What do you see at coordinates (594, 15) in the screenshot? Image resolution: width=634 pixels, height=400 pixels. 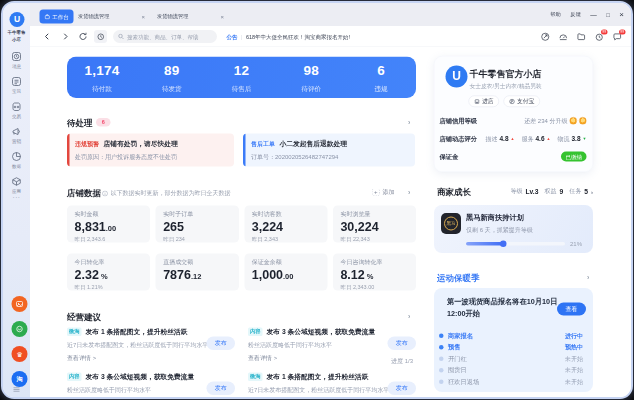 I see `minimize-button: —` at bounding box center [594, 15].